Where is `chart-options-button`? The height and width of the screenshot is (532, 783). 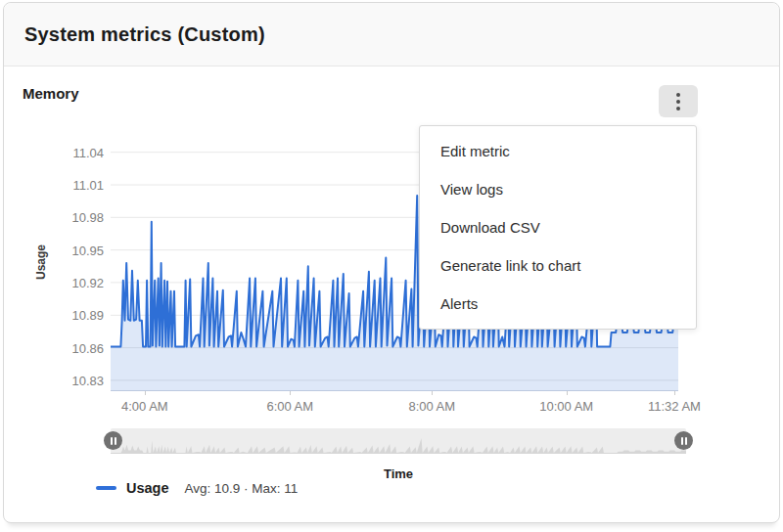
chart-options-button is located at coordinates (678, 102).